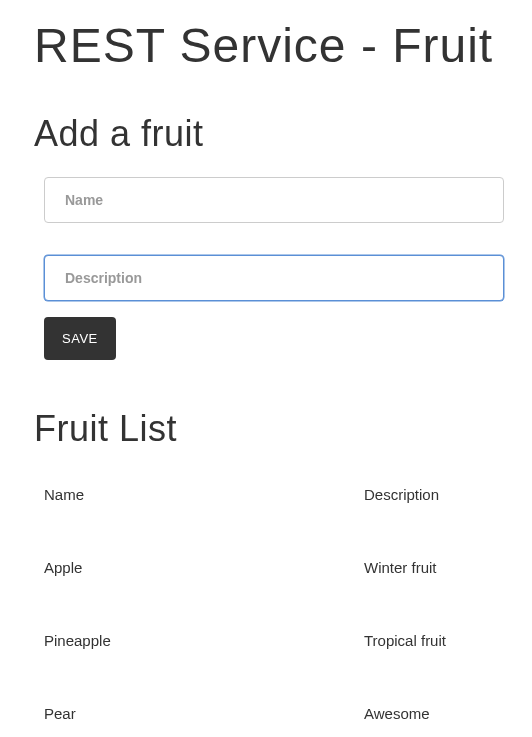 The height and width of the screenshot is (737, 532). I want to click on header-description: Description, so click(434, 494).